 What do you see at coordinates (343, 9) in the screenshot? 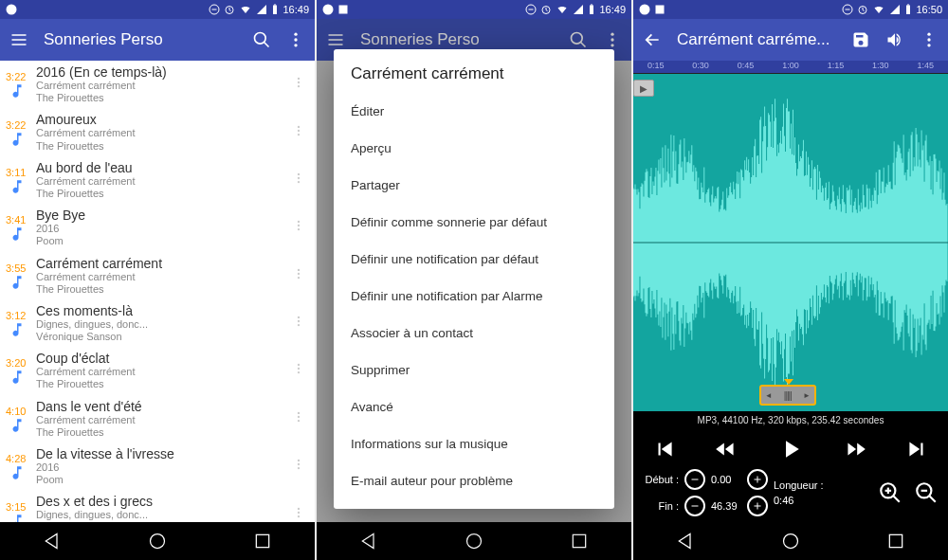
I see `picture-icon` at bounding box center [343, 9].